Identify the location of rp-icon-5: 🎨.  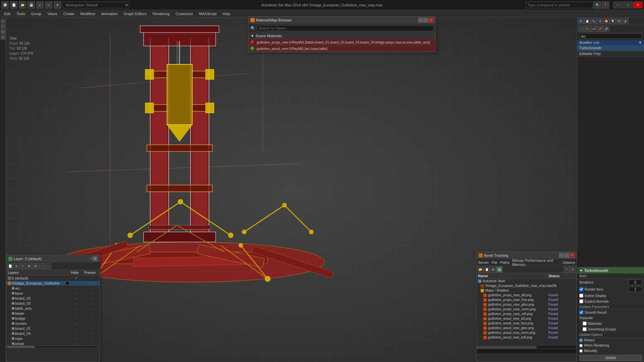
(606, 21).